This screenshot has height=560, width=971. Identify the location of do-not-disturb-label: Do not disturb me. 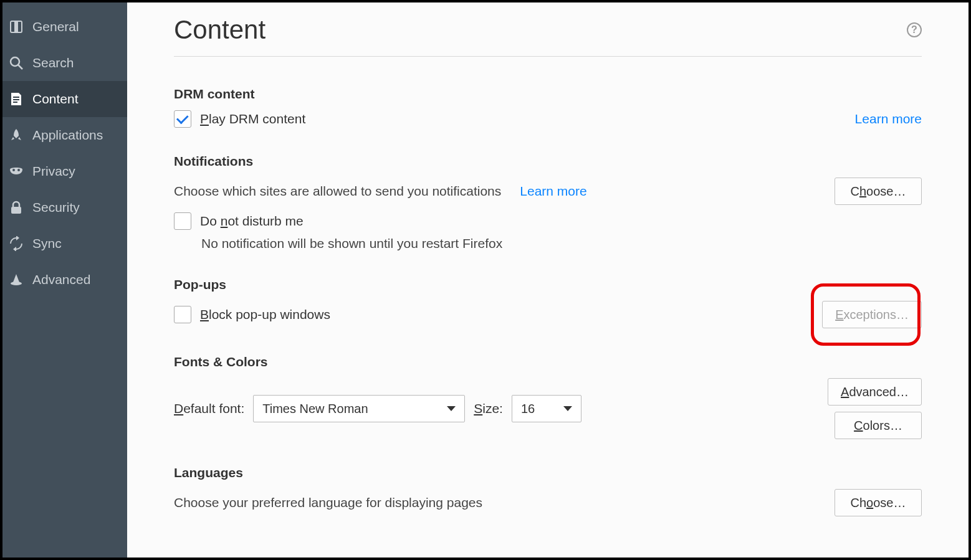
(252, 221).